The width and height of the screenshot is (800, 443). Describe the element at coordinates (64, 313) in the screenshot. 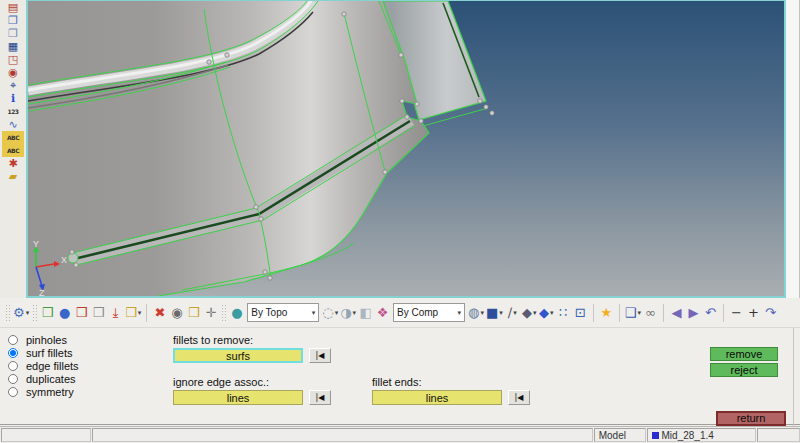

I see `save-model-icon-button: ●` at that location.